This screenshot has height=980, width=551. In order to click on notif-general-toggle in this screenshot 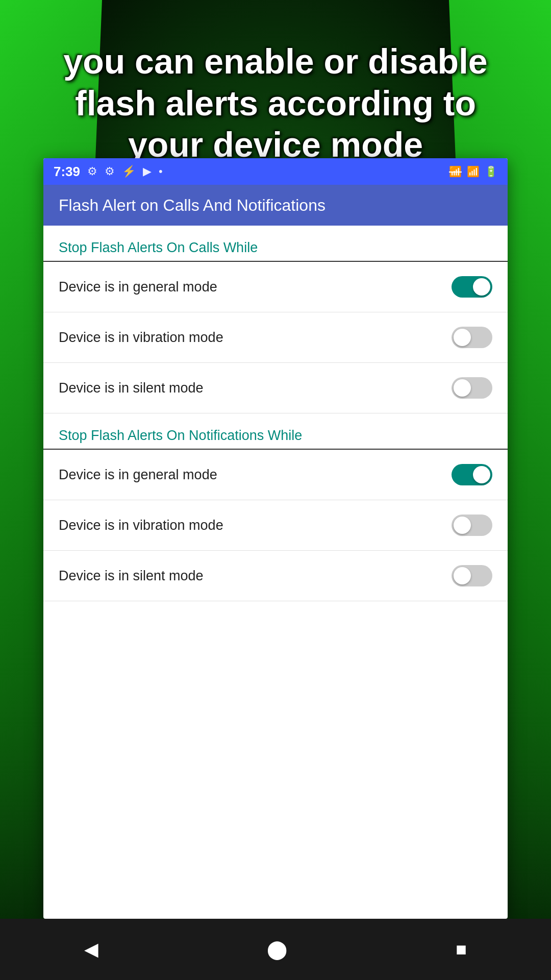, I will do `click(472, 475)`.